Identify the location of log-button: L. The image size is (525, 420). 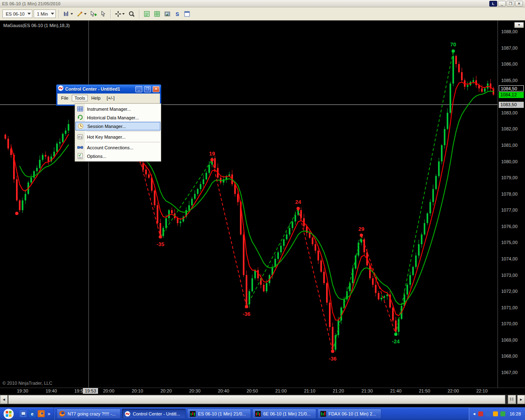
(493, 4).